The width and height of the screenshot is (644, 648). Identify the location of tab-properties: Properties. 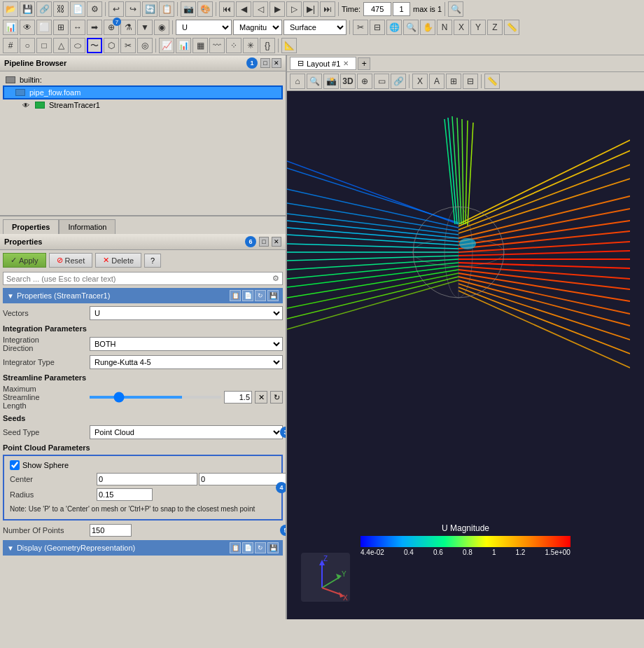
(31, 227).